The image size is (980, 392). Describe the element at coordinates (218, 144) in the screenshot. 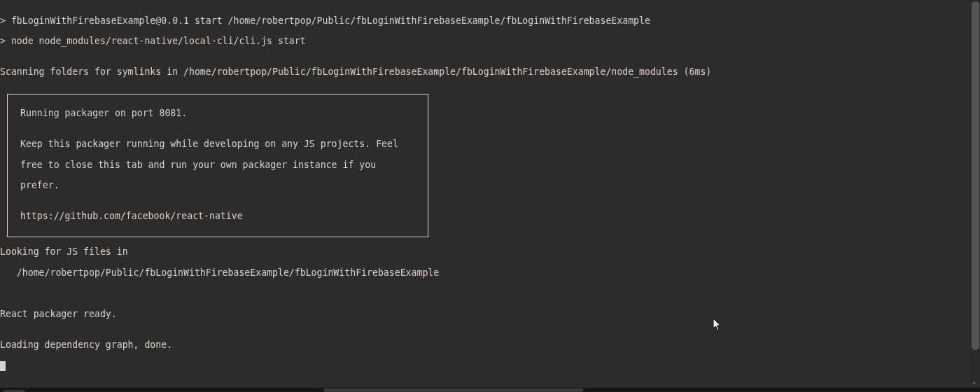

I see `box-line: Keep this packager running while develop…` at that location.